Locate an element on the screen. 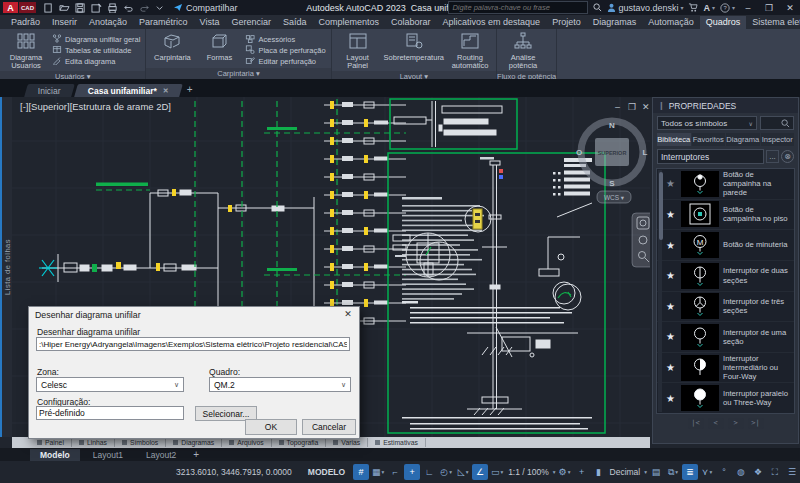  monitor-icon: ⧉▾ is located at coordinates (673, 472).